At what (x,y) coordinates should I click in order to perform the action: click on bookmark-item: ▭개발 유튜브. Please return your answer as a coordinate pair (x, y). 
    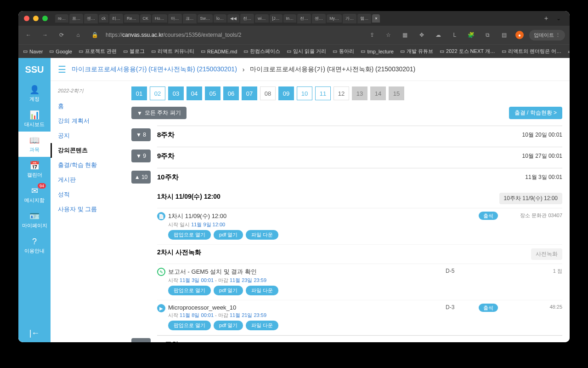
    Looking at the image, I should click on (417, 52).